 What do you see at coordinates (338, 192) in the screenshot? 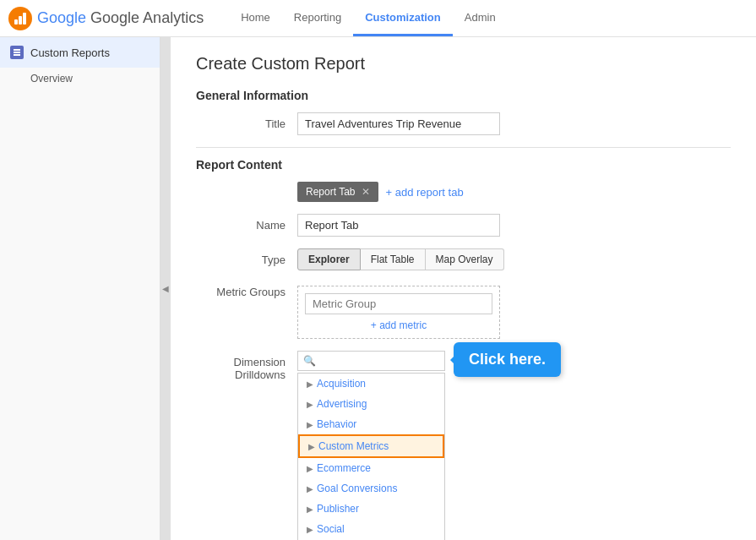
I see `report-tab-button: Report Tab ✕` at bounding box center [338, 192].